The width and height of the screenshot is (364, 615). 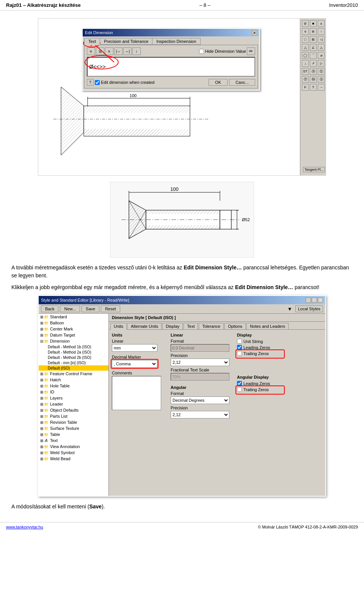 I want to click on comments-textarea, so click(x=136, y=393).